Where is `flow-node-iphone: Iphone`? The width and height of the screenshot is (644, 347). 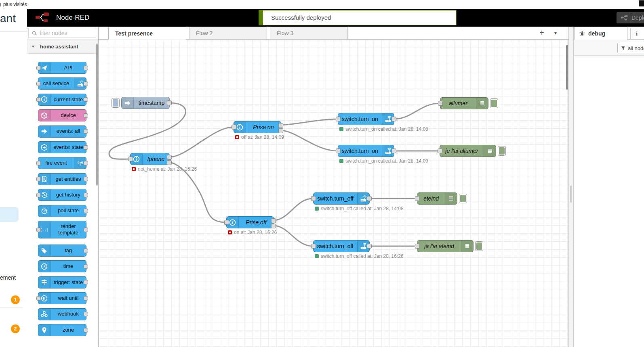
flow-node-iphone: Iphone is located at coordinates (150, 159).